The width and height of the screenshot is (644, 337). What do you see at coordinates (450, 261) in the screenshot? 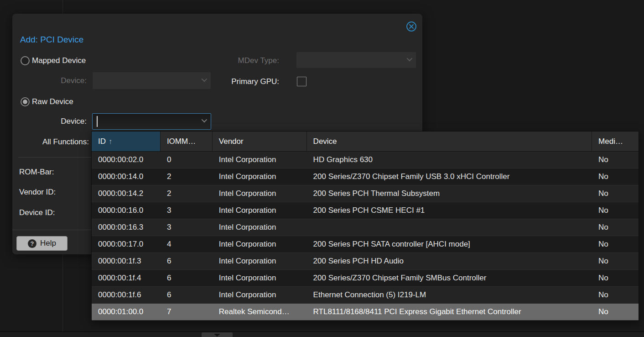
I see `table-cell: 200 Series PCH HD Audio` at bounding box center [450, 261].